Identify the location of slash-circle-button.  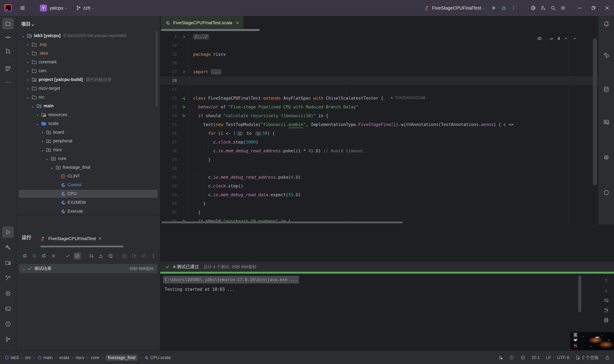
(77, 256).